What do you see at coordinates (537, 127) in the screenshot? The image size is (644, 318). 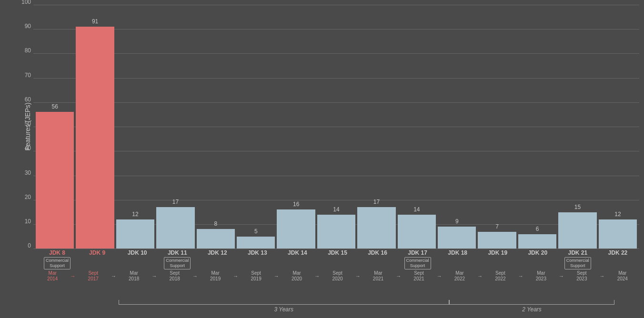 I see `bar-group: 6` at bounding box center [537, 127].